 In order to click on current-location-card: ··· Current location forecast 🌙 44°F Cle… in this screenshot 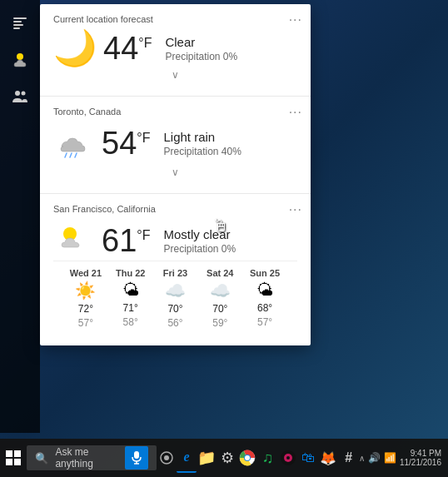, I will do `click(175, 50)`.